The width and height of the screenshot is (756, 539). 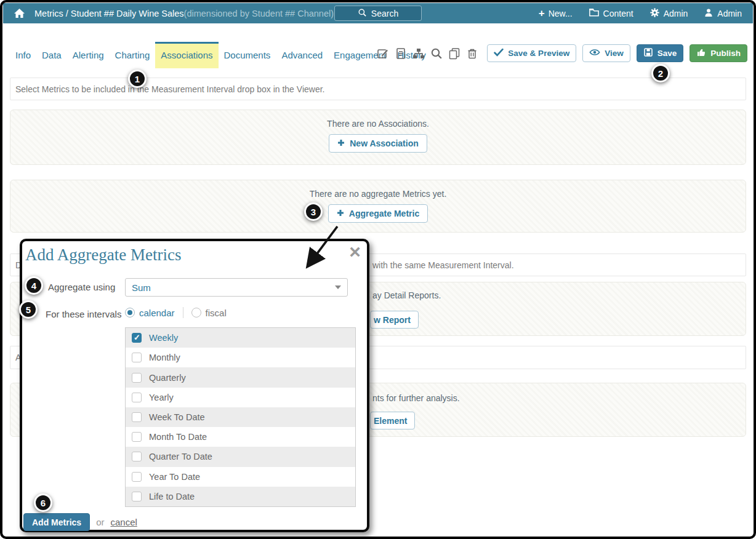 What do you see at coordinates (419, 54) in the screenshot?
I see `sitemap-icon` at bounding box center [419, 54].